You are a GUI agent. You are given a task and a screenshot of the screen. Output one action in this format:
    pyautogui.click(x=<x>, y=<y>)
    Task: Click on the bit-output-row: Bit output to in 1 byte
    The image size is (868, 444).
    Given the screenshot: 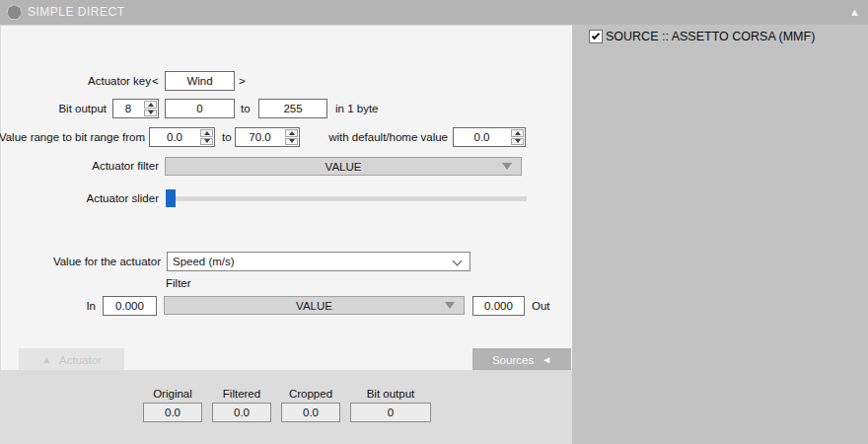 What is the action you would take?
    pyautogui.click(x=287, y=109)
    